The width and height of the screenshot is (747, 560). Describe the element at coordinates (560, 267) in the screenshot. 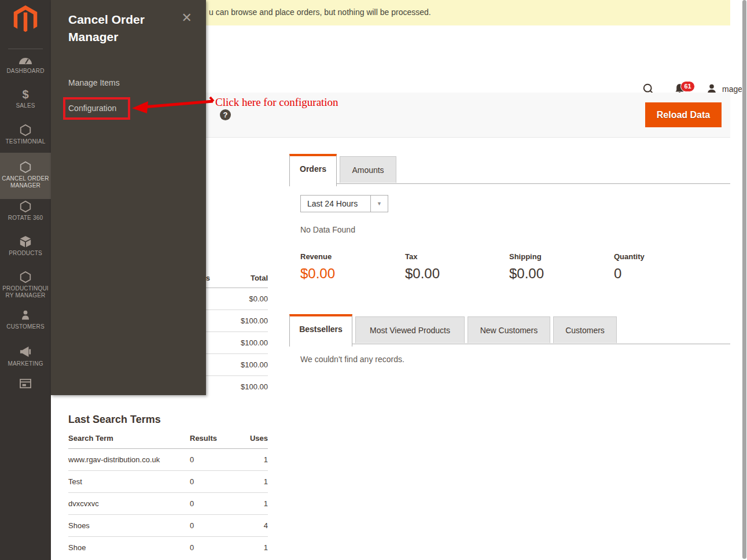

I see `stat-shipping: Shipping $0.00` at that location.